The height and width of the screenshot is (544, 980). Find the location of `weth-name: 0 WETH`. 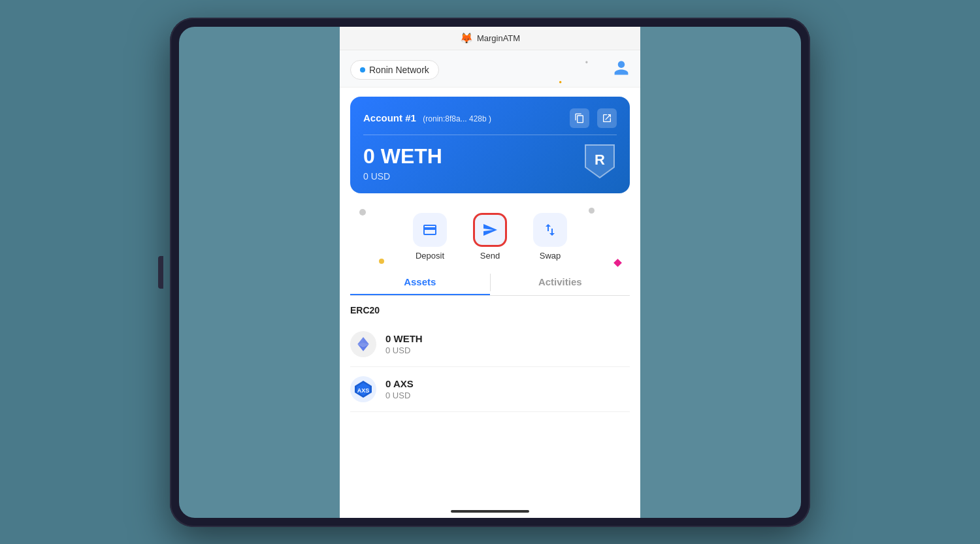

weth-name: 0 WETH is located at coordinates (508, 338).